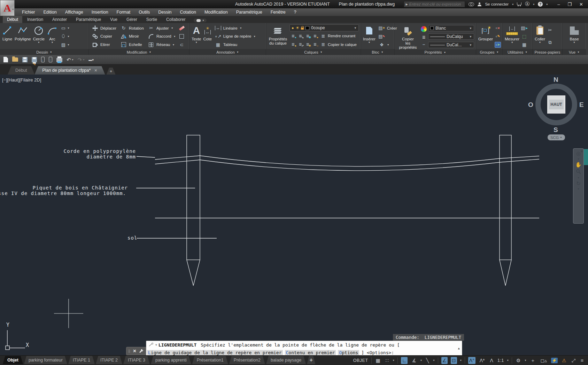 This screenshot has height=365, width=588. Describe the element at coordinates (578, 154) in the screenshot. I see `navigation-wheel-icon: ◎` at that location.